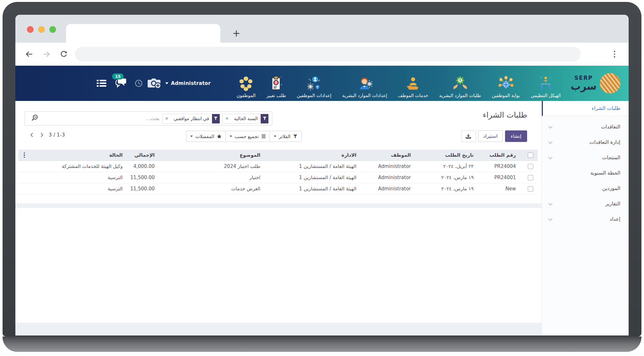 The height and width of the screenshot is (356, 644). What do you see at coordinates (598, 83) in the screenshot?
I see `app-logo: SERP سرب` at bounding box center [598, 83].